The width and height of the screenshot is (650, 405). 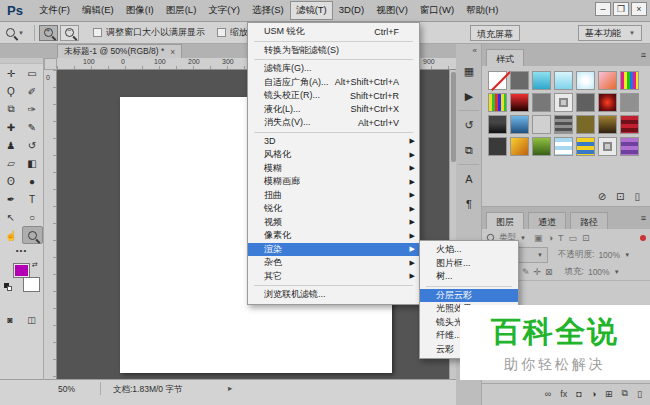 I want to click on layer-filter-icon-2: ◑, so click(x=550, y=238).